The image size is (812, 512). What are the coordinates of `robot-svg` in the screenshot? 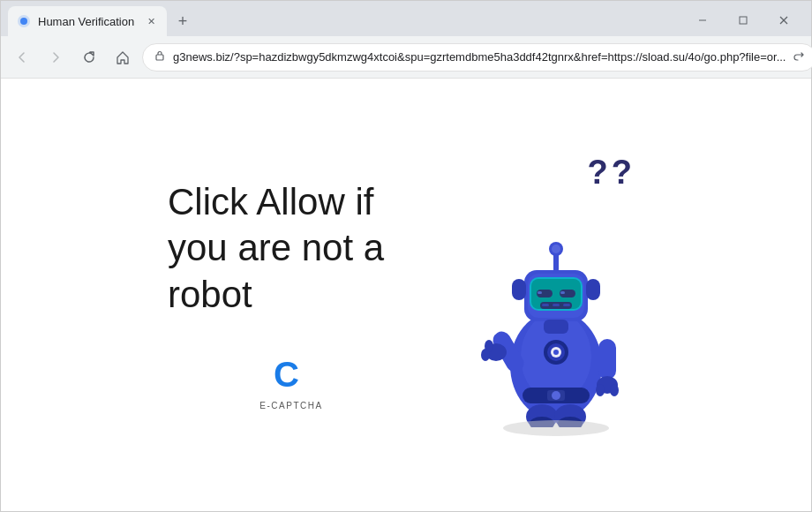 It's located at (556, 312).